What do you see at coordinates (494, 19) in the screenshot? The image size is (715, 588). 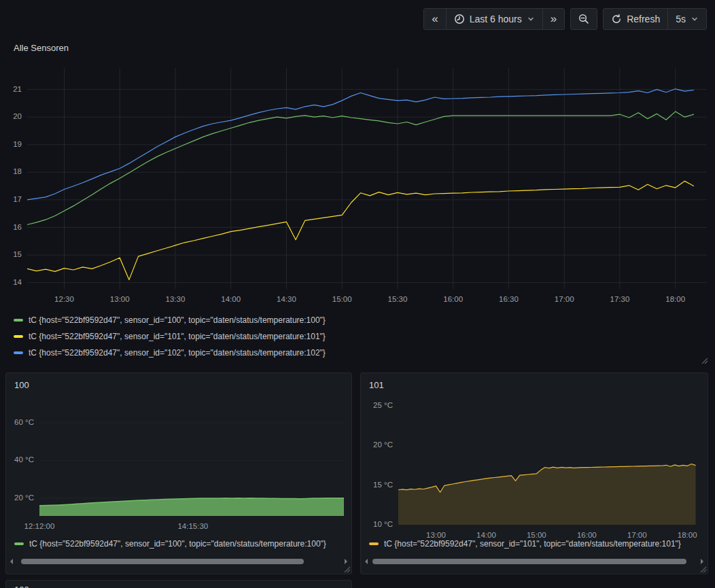 I see `time-range-picker-button: Last 6 hours` at bounding box center [494, 19].